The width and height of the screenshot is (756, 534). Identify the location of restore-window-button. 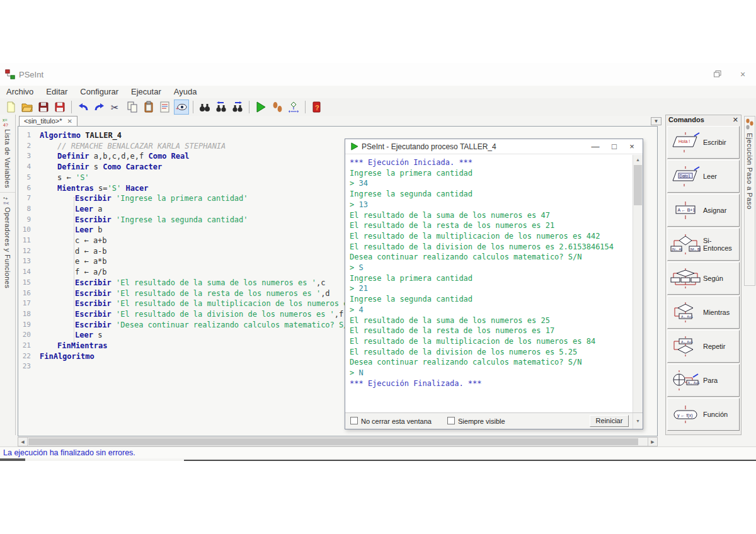
(718, 74).